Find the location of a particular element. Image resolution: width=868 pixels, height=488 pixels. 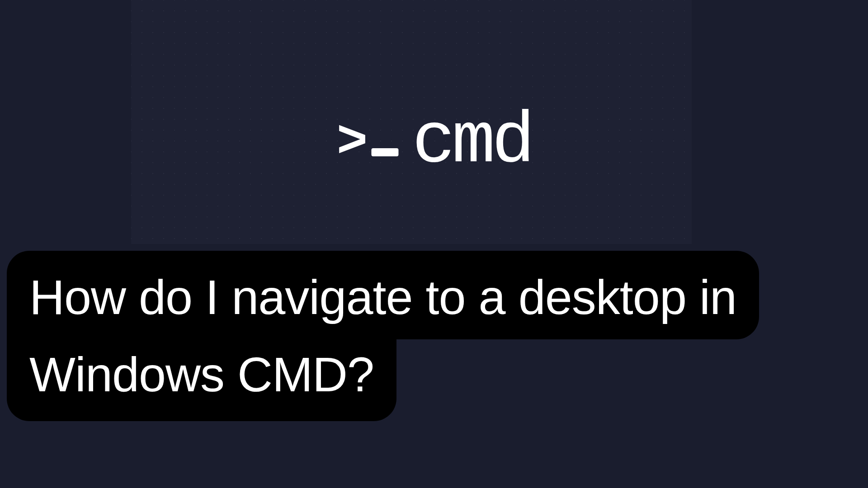

logo-text: cmd is located at coordinates (472, 142).